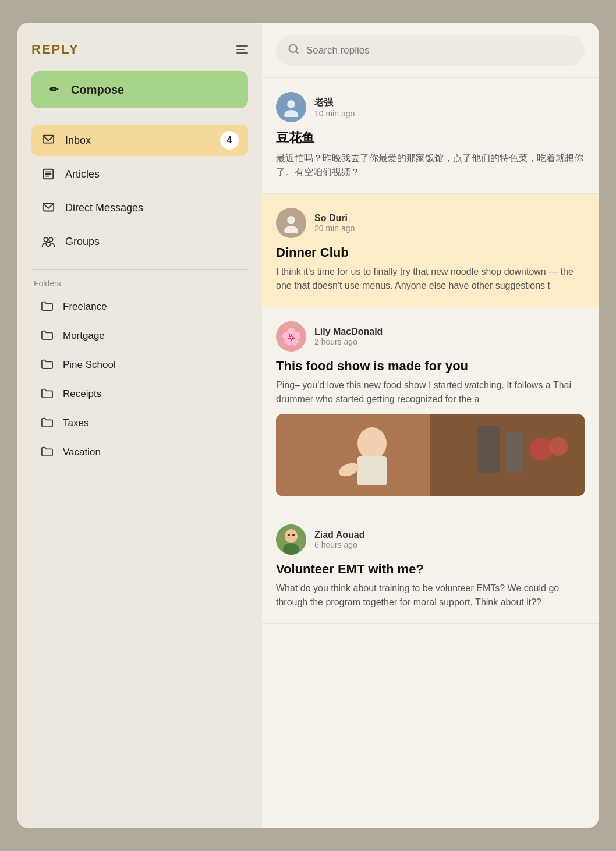 The width and height of the screenshot is (616, 851). What do you see at coordinates (430, 455) in the screenshot?
I see `message-image` at bounding box center [430, 455].